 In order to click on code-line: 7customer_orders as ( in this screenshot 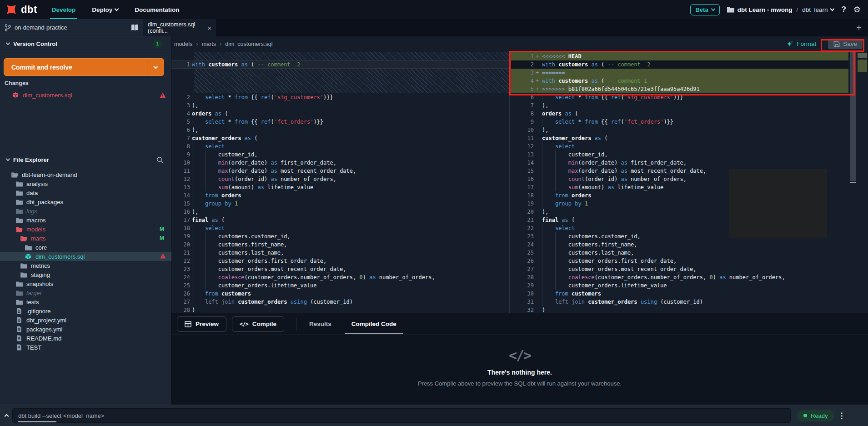, I will do `click(340, 138)`.